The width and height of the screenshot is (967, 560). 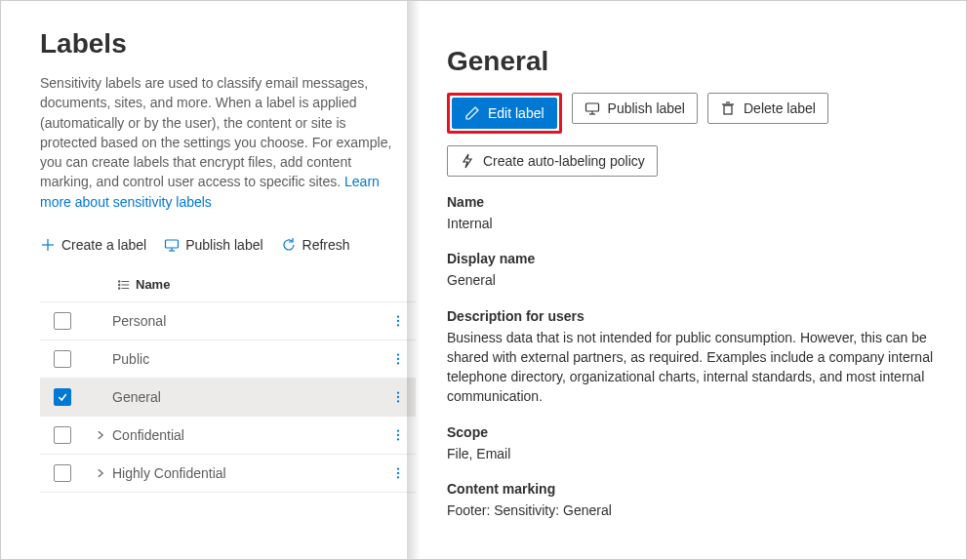 I want to click on edit-label-button: Edit label, so click(x=504, y=113).